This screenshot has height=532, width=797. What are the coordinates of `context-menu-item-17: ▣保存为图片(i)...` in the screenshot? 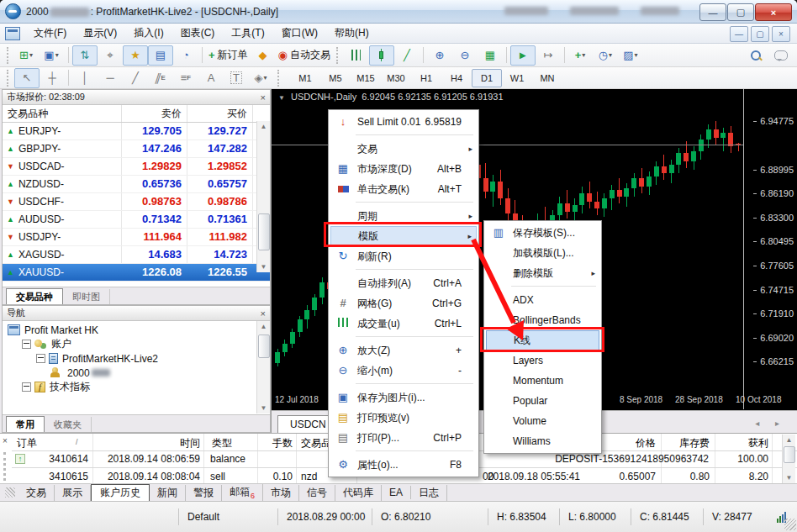 It's located at (404, 398).